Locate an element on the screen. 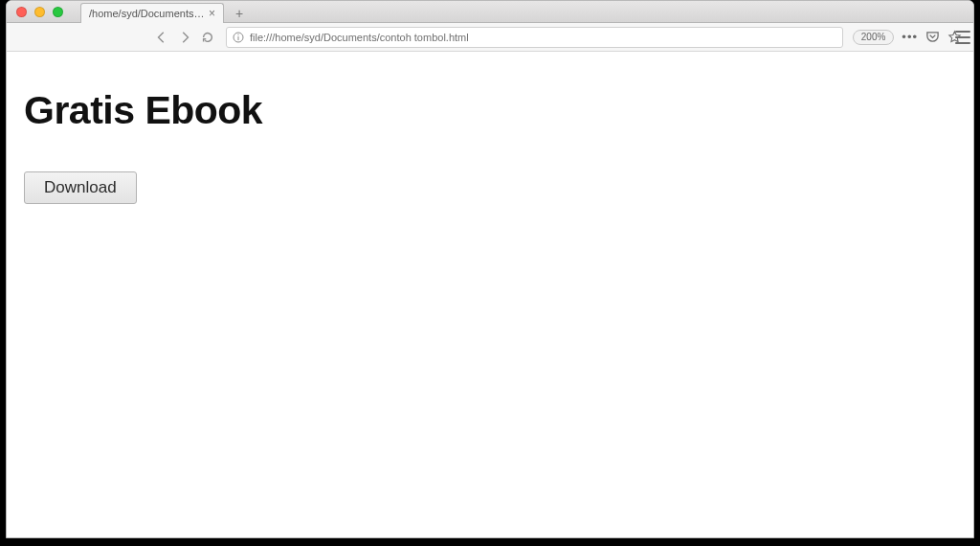 The width and height of the screenshot is (980, 546). minimize-window-button is located at coordinates (40, 11).